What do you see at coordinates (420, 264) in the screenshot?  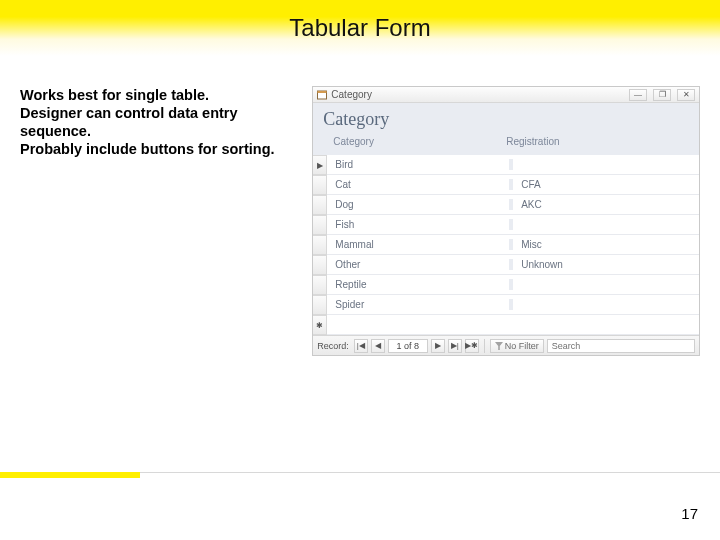 I see `cell-category: Other` at bounding box center [420, 264].